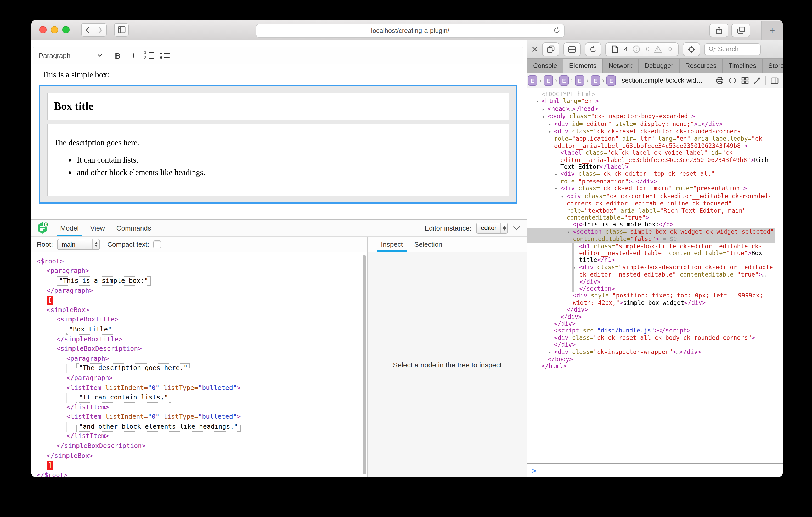  I want to click on dom-node: <script src="dist/bundle.js"></script>, so click(651, 331).